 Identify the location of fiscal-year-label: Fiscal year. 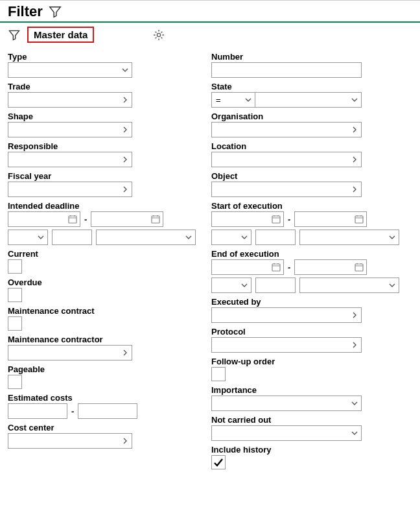
(102, 176).